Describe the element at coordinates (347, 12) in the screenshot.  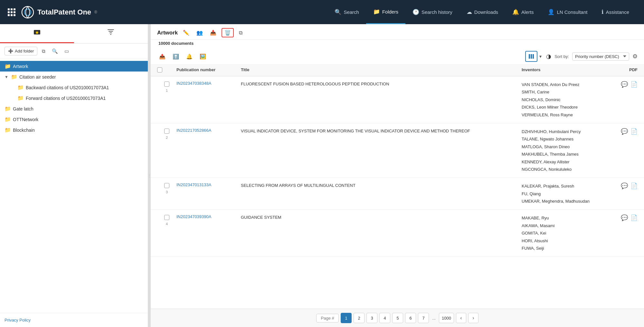
I see `nav-search: 🔍 Search` at that location.